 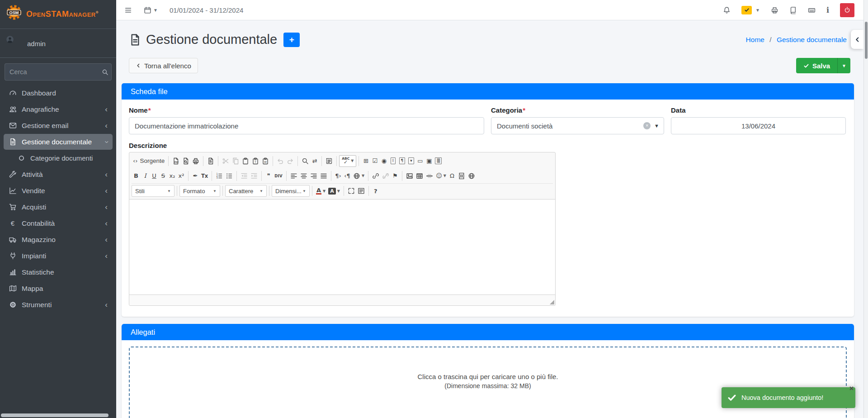 I want to click on editor-superscript-button: x², so click(x=181, y=176).